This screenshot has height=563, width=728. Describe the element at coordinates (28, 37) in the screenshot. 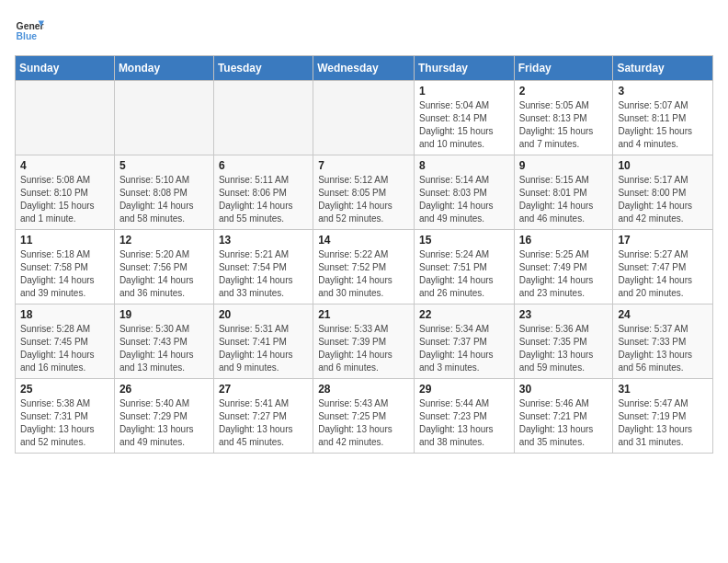

I see `svg-text: Blue` at that location.